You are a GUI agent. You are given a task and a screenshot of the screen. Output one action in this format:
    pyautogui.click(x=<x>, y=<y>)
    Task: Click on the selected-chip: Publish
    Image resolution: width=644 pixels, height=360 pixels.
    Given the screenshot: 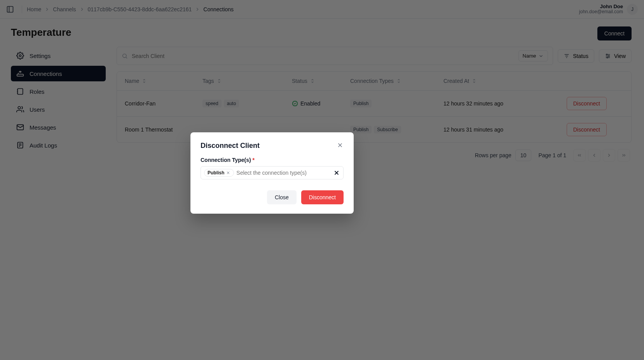 What is the action you would take?
    pyautogui.click(x=219, y=173)
    